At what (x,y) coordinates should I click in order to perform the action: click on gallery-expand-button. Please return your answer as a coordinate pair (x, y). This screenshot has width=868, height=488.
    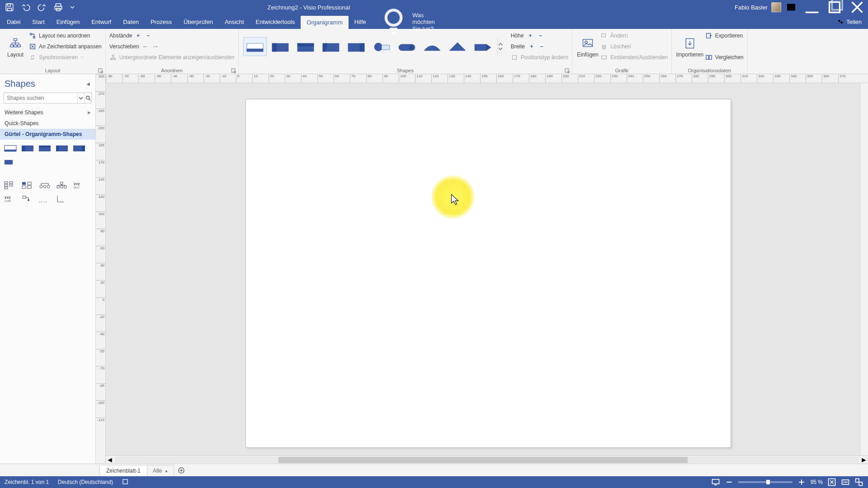
    Looking at the image, I should click on (500, 47).